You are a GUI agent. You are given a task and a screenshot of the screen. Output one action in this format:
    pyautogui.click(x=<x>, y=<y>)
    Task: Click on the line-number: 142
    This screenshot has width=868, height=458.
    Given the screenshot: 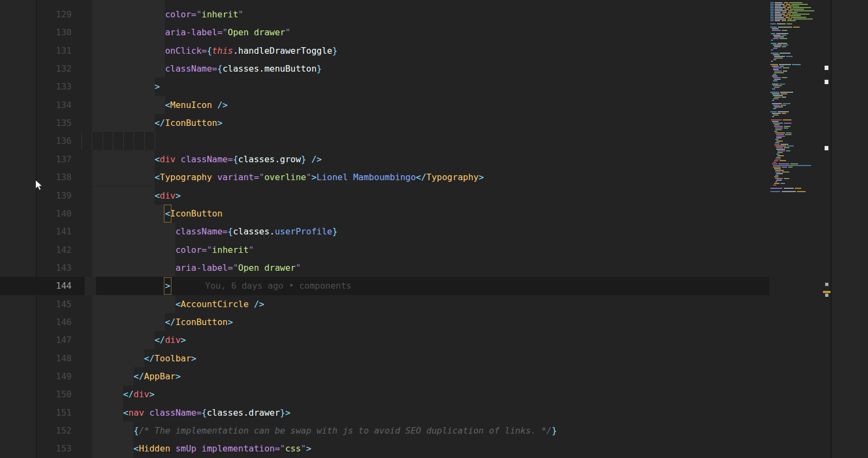 What is the action you would take?
    pyautogui.click(x=55, y=250)
    